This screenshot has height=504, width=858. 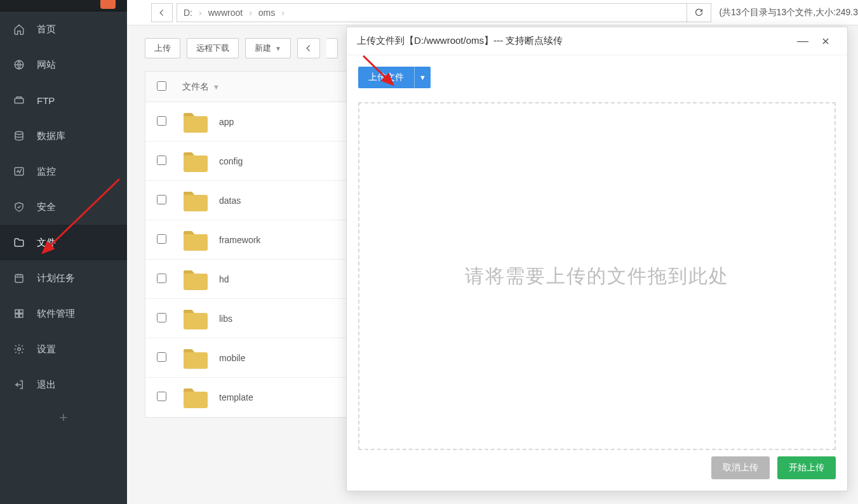 I want to click on upload-file-button: 上传文件, so click(x=386, y=77).